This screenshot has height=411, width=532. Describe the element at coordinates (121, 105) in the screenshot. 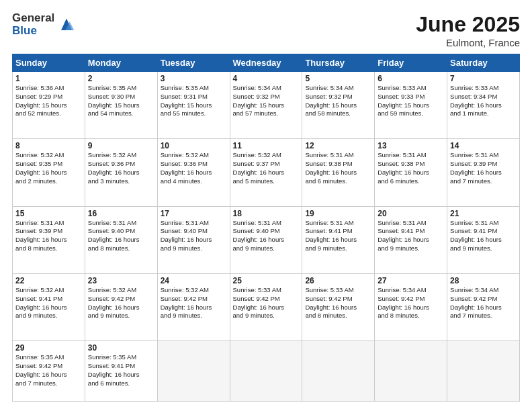

I see `calendar-cell: 2Sunrise: 5:35 AMSunset: 9:30 PMDaylight…` at that location.